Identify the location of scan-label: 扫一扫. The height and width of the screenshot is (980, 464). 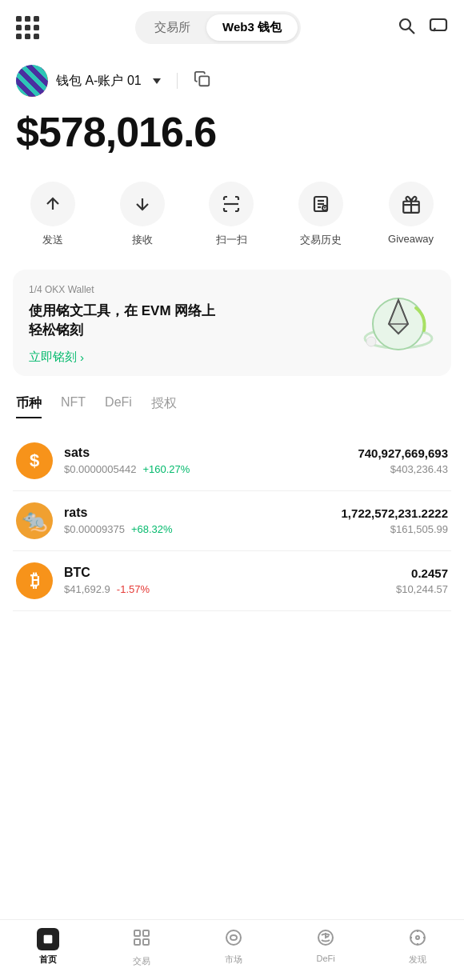
(232, 240).